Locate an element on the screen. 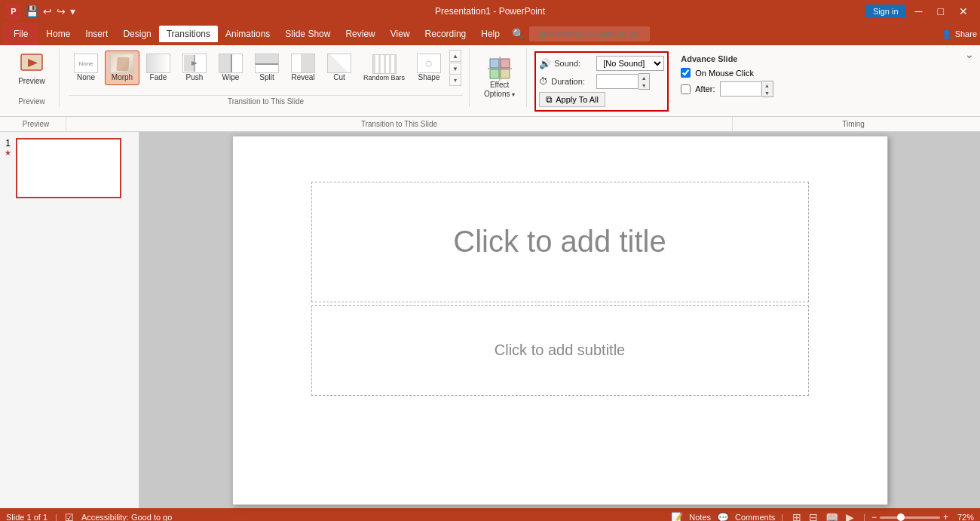  zoom-level: 72% is located at coordinates (963, 517).